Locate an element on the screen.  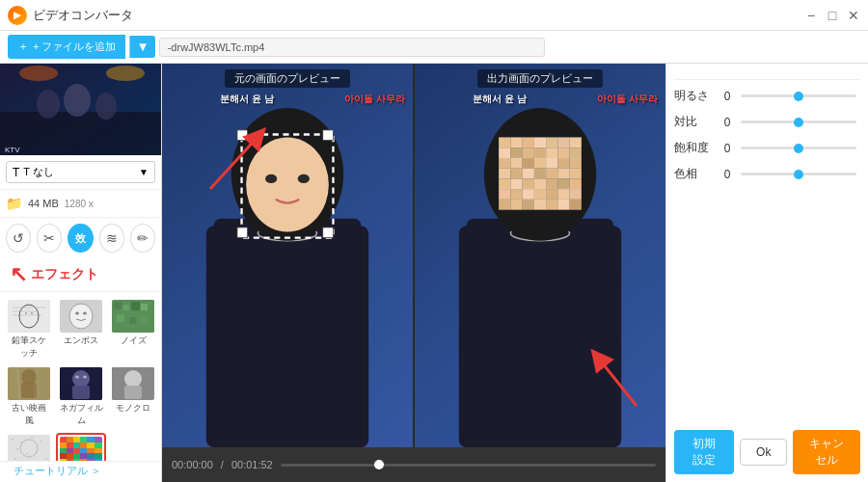
tutorial-link-area: チュートリアル ＞ is located at coordinates (81, 471).